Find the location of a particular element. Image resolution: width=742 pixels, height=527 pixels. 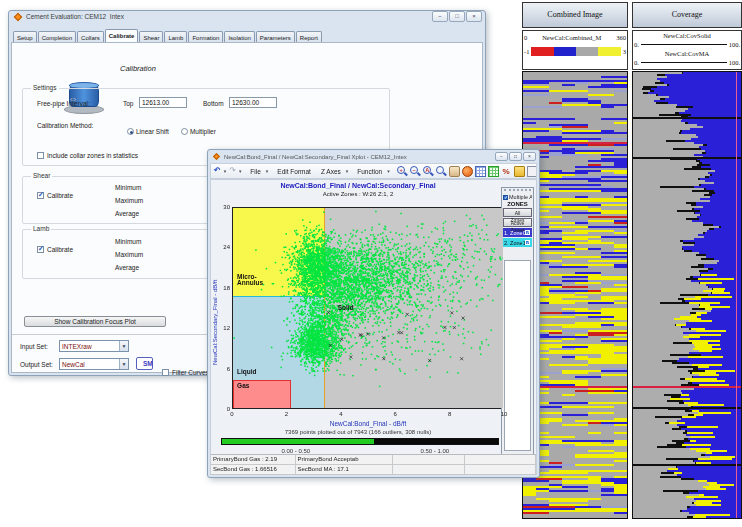

shear-calibrate-box is located at coordinates (40, 196).